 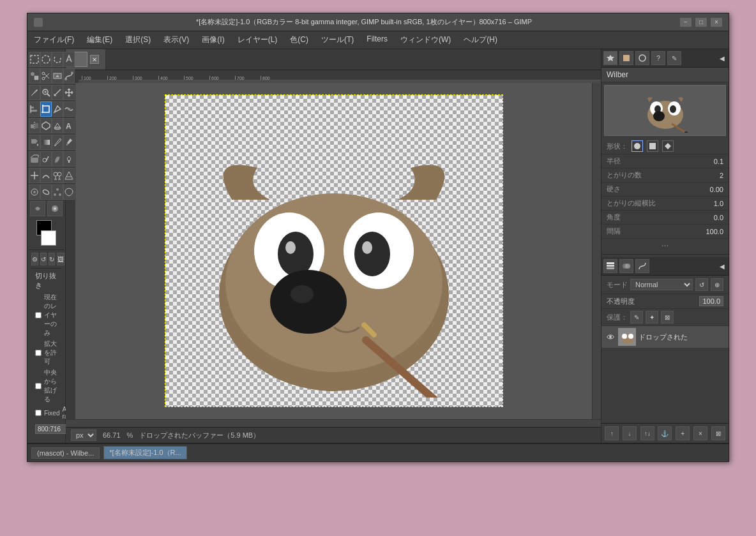 What do you see at coordinates (425, 40) in the screenshot?
I see `menu-windows: ウィンドウ(W)` at bounding box center [425, 40].